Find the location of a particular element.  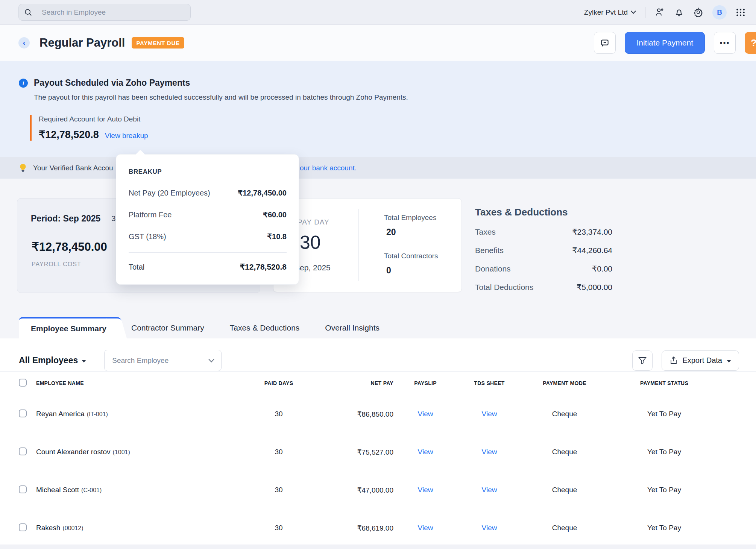

initiate-payment-button: Initiate Payment is located at coordinates (665, 43).